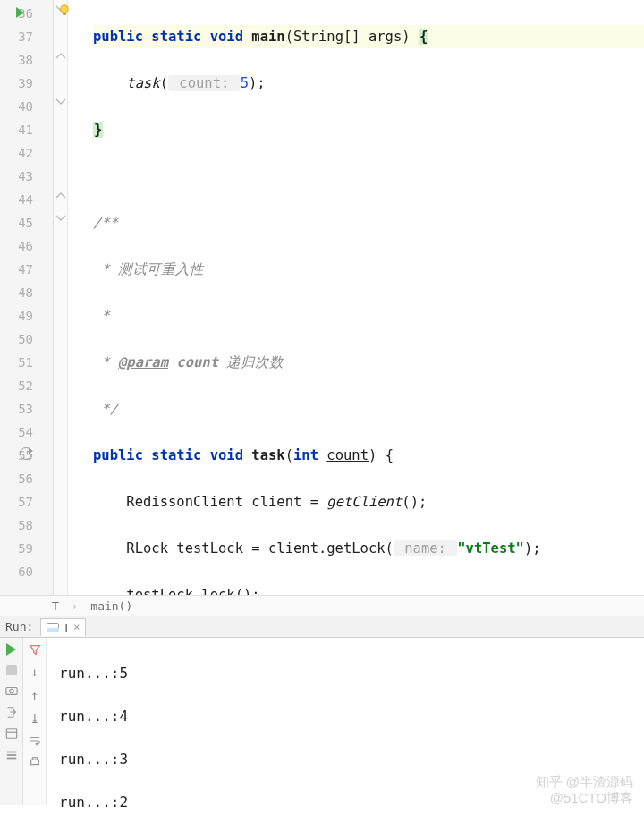 This screenshot has width=644, height=824. What do you see at coordinates (53, 627) in the screenshot?
I see `panel-icon` at bounding box center [53, 627].